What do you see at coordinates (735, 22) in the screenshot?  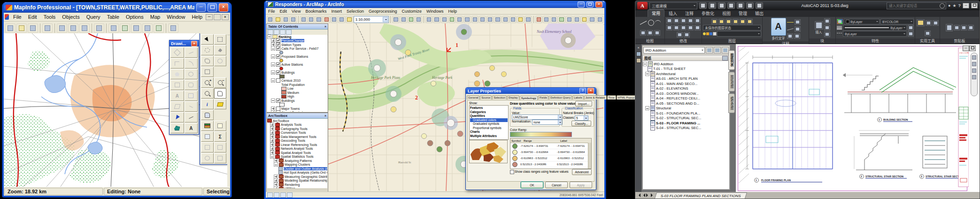 I see `layer-freeze-icon` at bounding box center [735, 22].